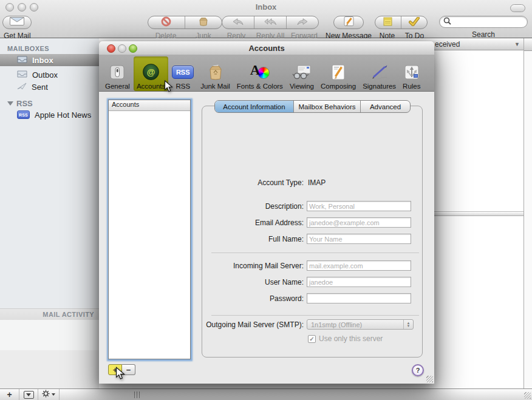 This screenshot has width=532, height=400. Describe the element at coordinates (359, 299) in the screenshot. I see `password-field` at that location.